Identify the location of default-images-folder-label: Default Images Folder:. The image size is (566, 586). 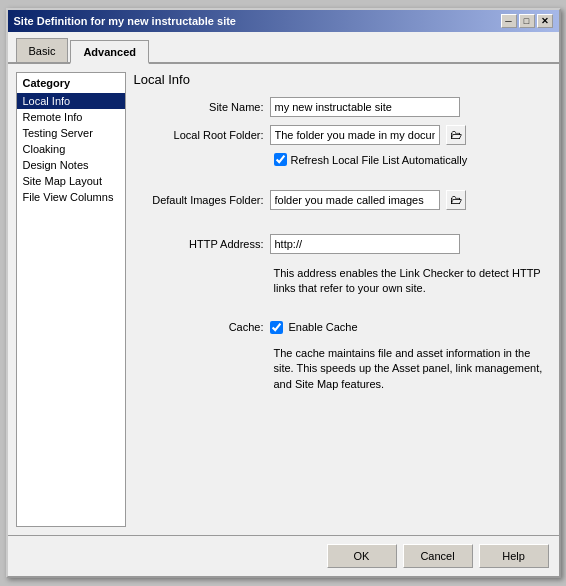
(199, 200).